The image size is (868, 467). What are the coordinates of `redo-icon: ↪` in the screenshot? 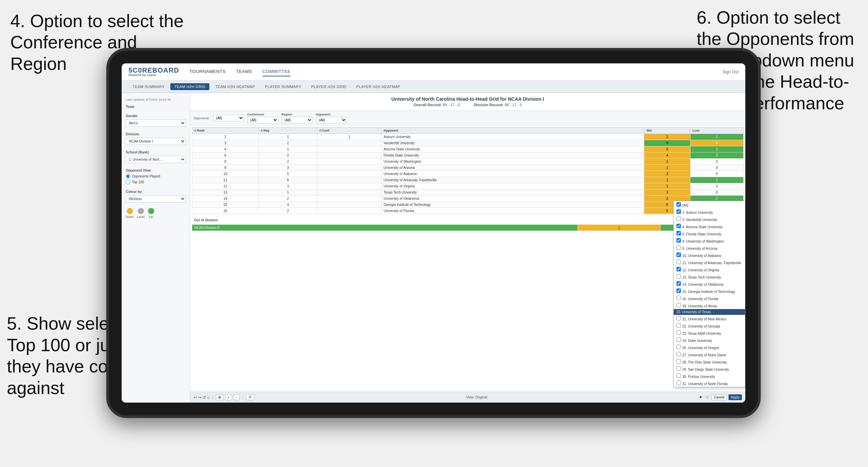 It's located at (200, 397).